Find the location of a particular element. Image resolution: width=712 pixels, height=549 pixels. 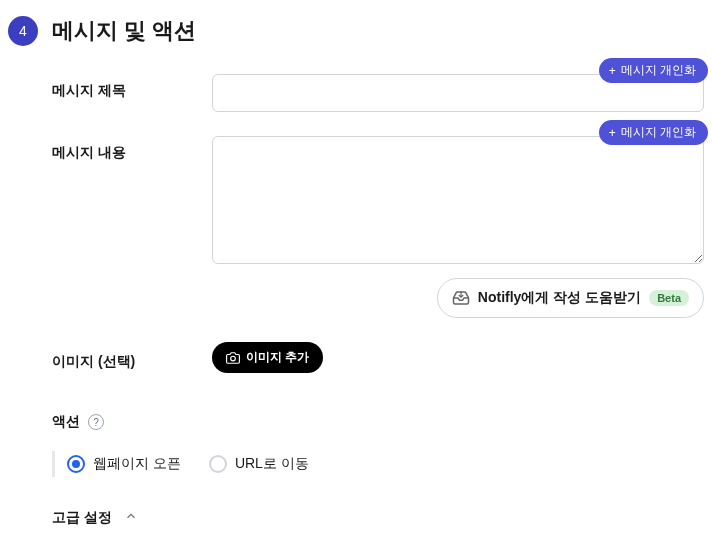

step-number-badge: 4 is located at coordinates (23, 31).